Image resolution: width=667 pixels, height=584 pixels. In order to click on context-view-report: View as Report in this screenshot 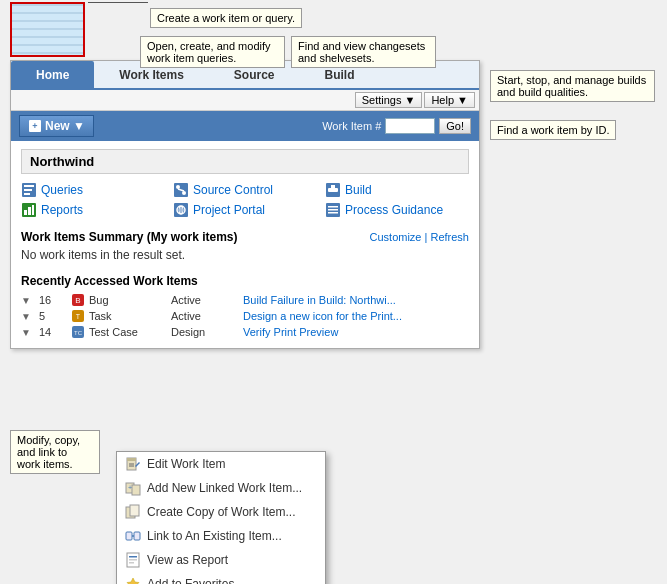, I will do `click(221, 560)`.